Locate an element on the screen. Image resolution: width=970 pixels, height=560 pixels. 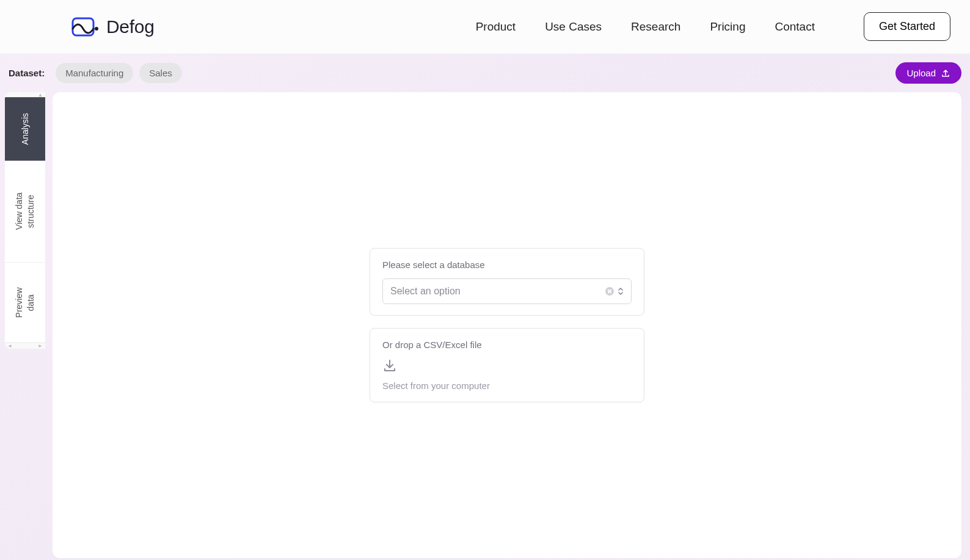
side-tab-scroll-up-icon: ▲ is located at coordinates (25, 95).